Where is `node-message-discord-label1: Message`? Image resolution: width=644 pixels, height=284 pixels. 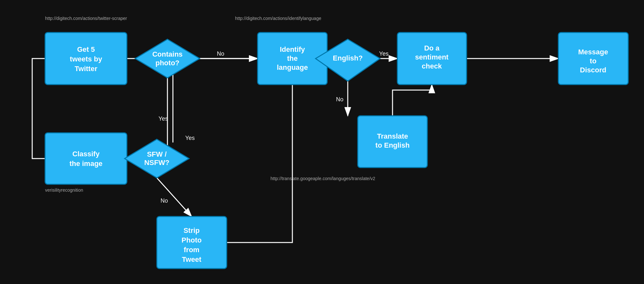 node-message-discord-label1: Message is located at coordinates (593, 52).